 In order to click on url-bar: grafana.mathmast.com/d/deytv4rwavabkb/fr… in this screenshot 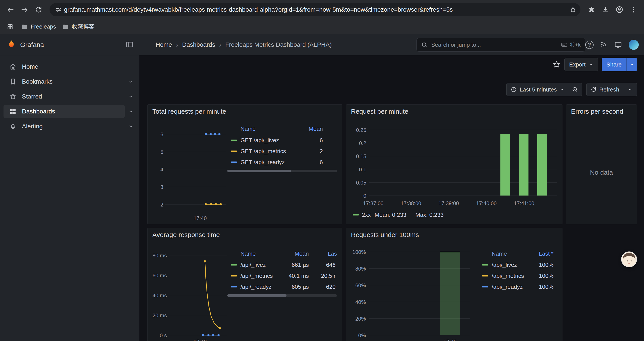, I will do `click(315, 10)`.